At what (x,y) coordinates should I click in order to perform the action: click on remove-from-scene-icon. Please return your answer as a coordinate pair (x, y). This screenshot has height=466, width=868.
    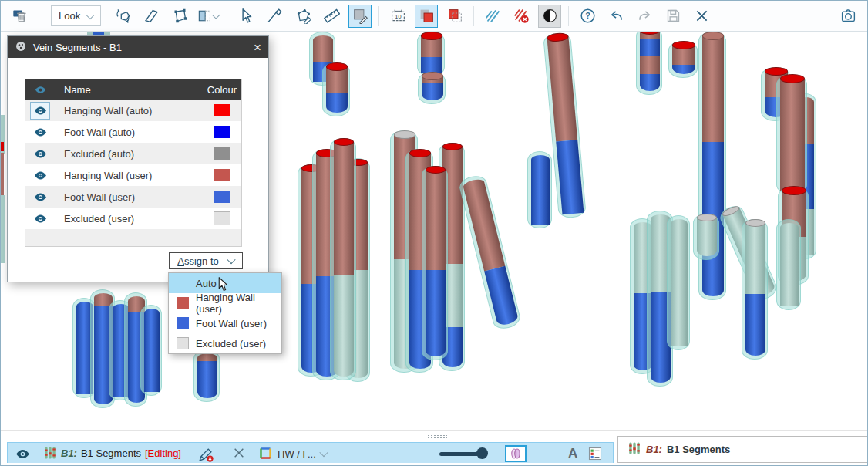
    Looking at the image, I should click on (239, 453).